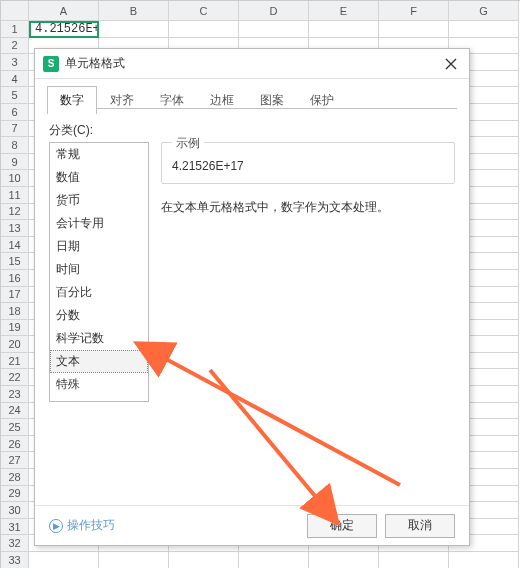  Describe the element at coordinates (15, 494) in the screenshot. I see `row-header: 29` at that location.